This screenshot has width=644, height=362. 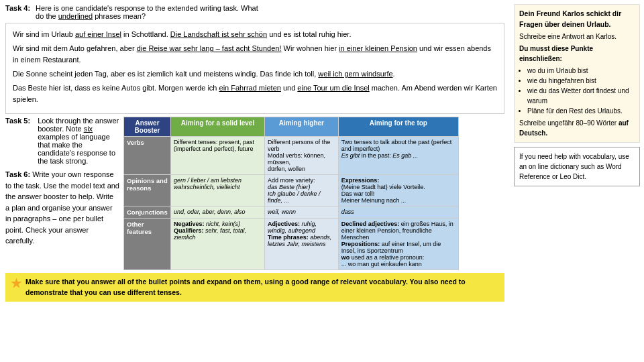 I want to click on task4-do-the: do the, so click(x=46, y=16).